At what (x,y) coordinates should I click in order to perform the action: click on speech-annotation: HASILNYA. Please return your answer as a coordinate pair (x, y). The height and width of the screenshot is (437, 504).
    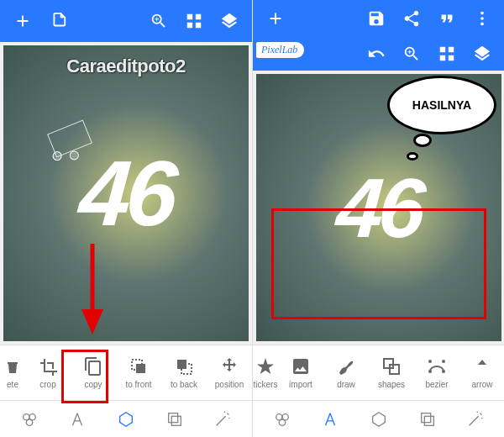
    Looking at the image, I should click on (442, 105).